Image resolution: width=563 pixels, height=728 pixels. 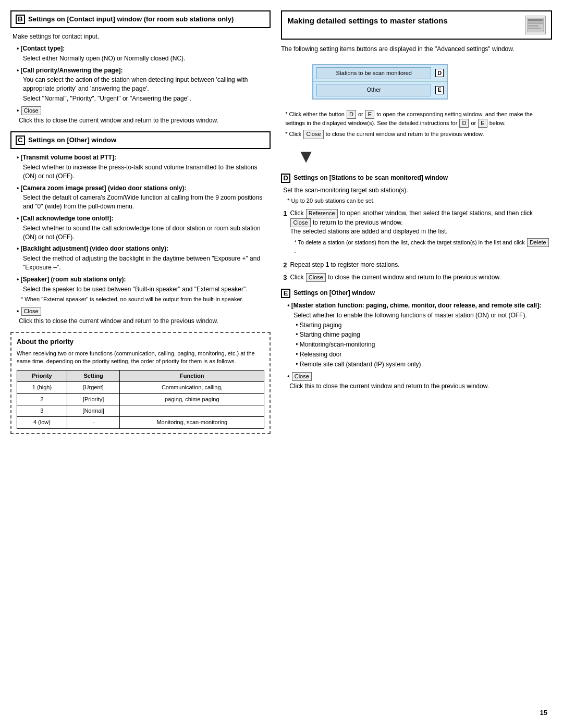 What do you see at coordinates (380, 73) in the screenshot?
I see `ui-window-row-d: Stations to be scan monitored D` at bounding box center [380, 73].